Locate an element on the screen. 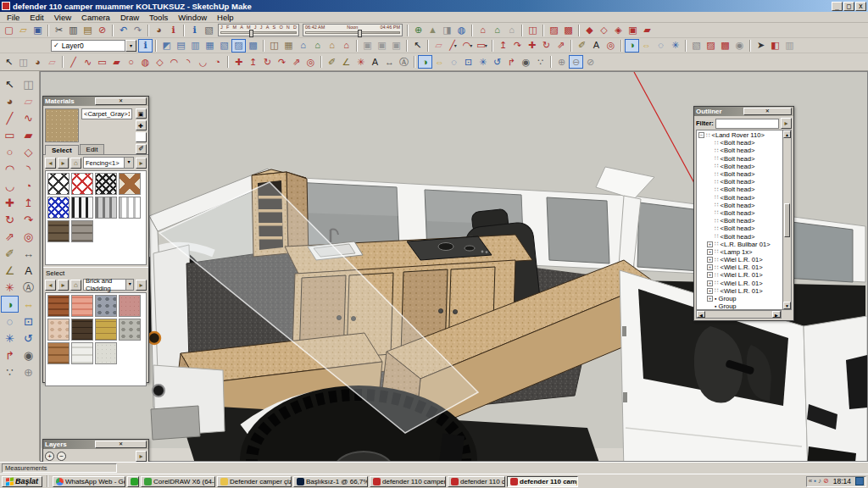  start-button: Başlat is located at coordinates (22, 481).